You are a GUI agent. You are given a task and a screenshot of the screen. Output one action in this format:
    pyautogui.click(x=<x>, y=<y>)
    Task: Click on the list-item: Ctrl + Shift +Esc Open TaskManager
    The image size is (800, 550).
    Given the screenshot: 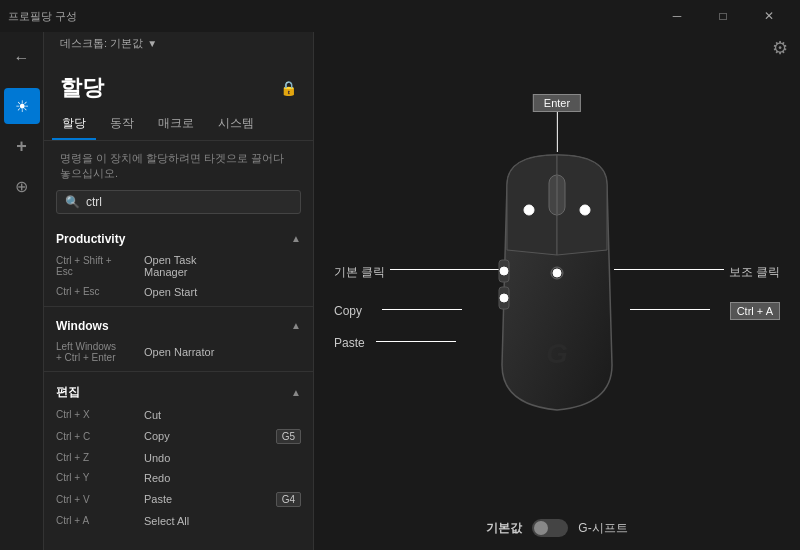 What is the action you would take?
    pyautogui.click(x=178, y=266)
    